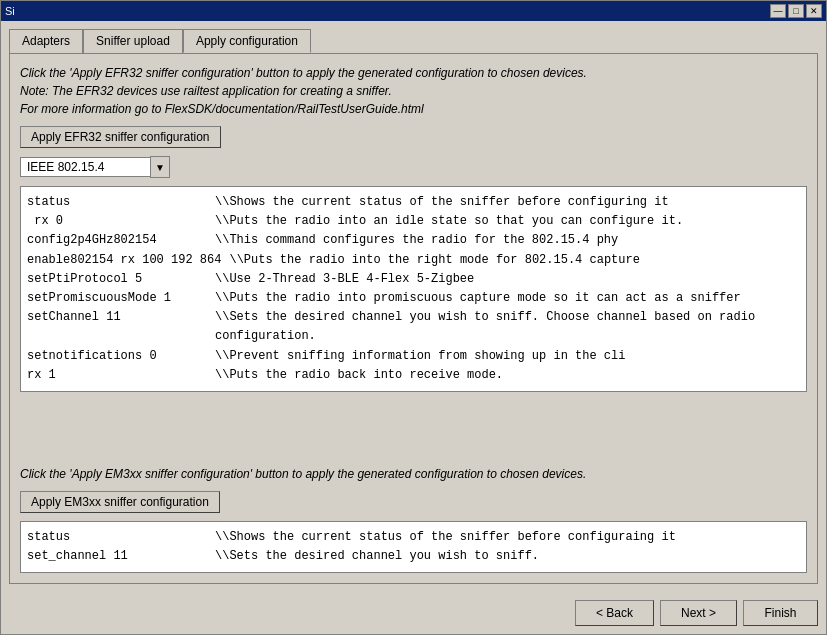 Image resolution: width=827 pixels, height=635 pixels. I want to click on minimize-button: —, so click(778, 11).